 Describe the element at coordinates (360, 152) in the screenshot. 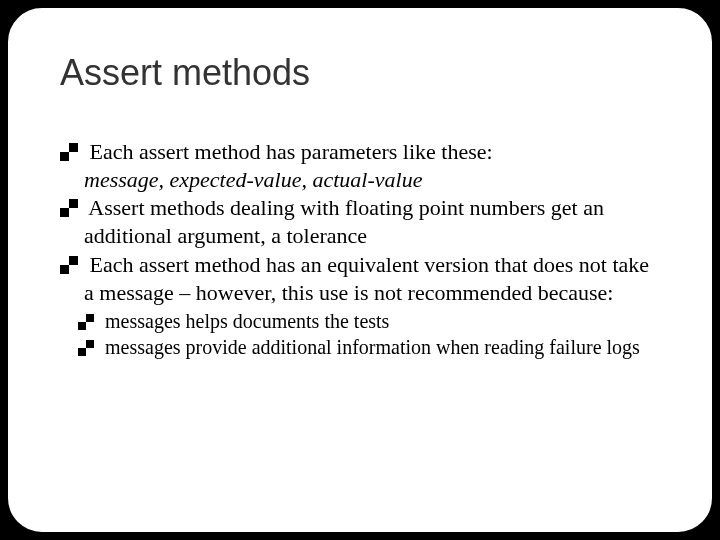

I see `bullet-item: Each assert method has parameters like t…` at that location.